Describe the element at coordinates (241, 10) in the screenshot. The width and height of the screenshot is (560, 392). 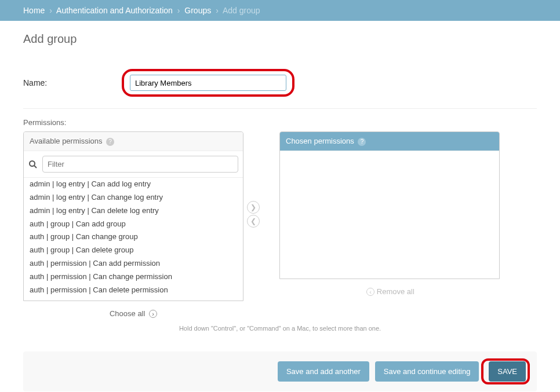
I see `breadcrumb-current: Add group` at that location.